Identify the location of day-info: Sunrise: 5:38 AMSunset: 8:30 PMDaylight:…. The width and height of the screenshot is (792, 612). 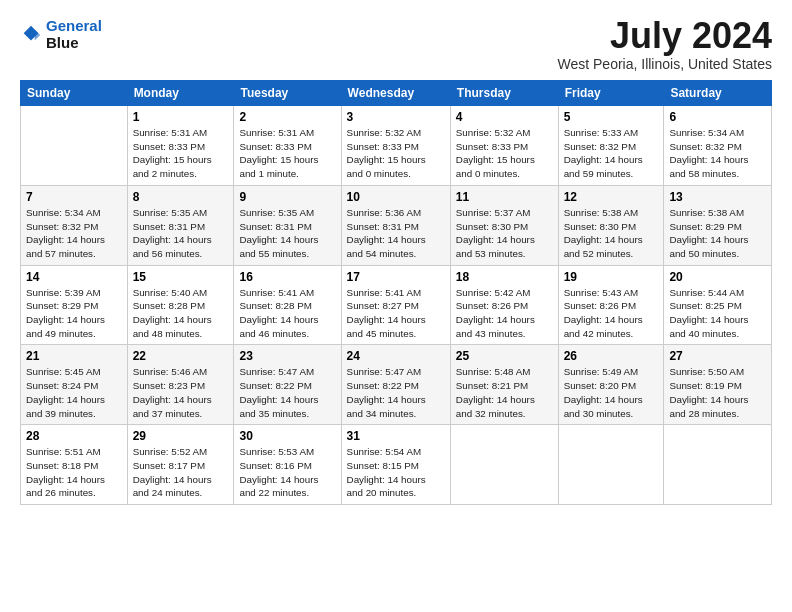
(612, 234).